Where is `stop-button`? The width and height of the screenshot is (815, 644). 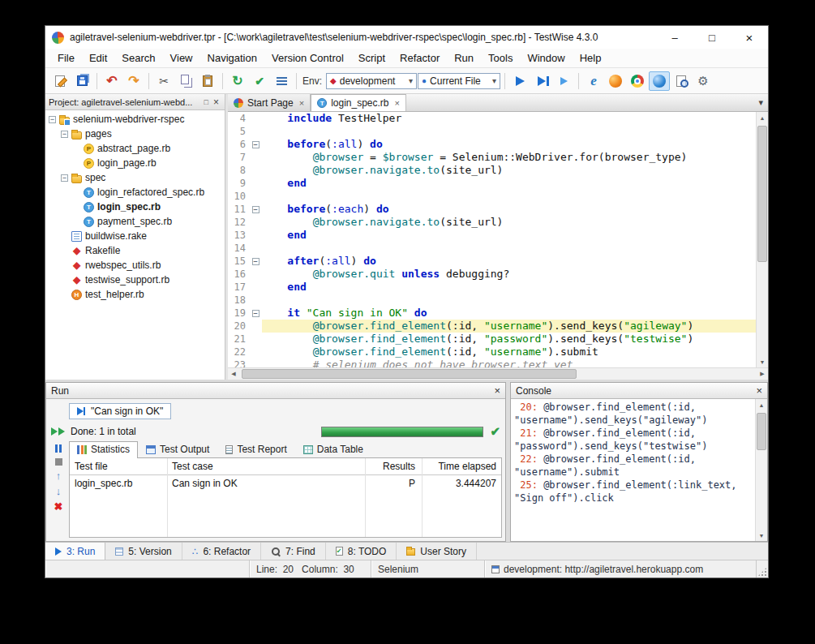
stop-button is located at coordinates (58, 462).